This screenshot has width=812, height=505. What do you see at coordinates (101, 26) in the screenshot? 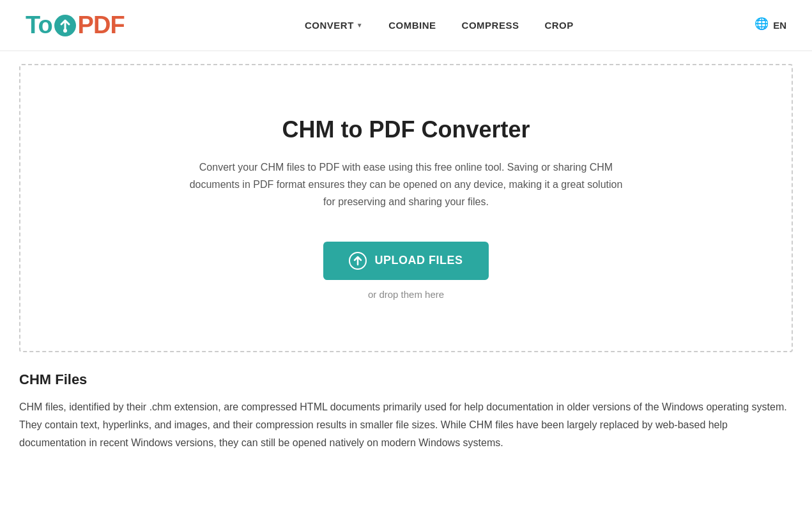
I see `logo-pdf: PDF` at bounding box center [101, 26].